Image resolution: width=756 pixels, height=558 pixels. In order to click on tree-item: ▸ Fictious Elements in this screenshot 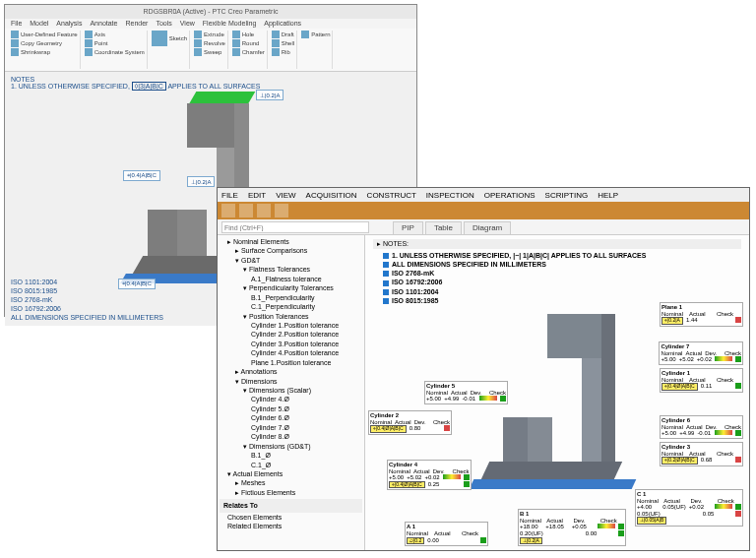, I will do `click(291, 492)`.